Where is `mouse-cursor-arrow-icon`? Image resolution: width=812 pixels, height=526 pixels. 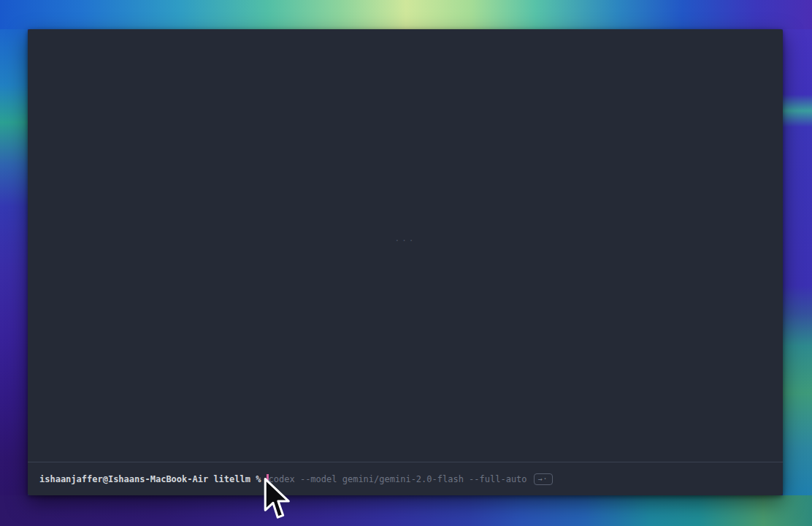
mouse-cursor-arrow-icon is located at coordinates (276, 499).